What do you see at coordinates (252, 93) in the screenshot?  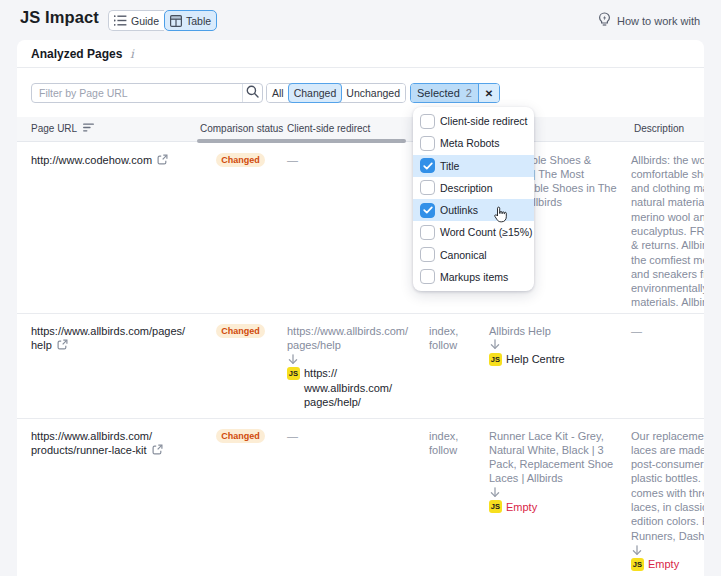 I see `search-button` at bounding box center [252, 93].